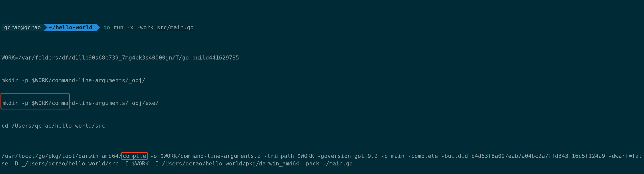 Image resolution: width=644 pixels, height=174 pixels. What do you see at coordinates (322, 58) in the screenshot?
I see `output-line: WORK=/var/folders/df/d1llp90s68b739_7mg4…` at bounding box center [322, 58].